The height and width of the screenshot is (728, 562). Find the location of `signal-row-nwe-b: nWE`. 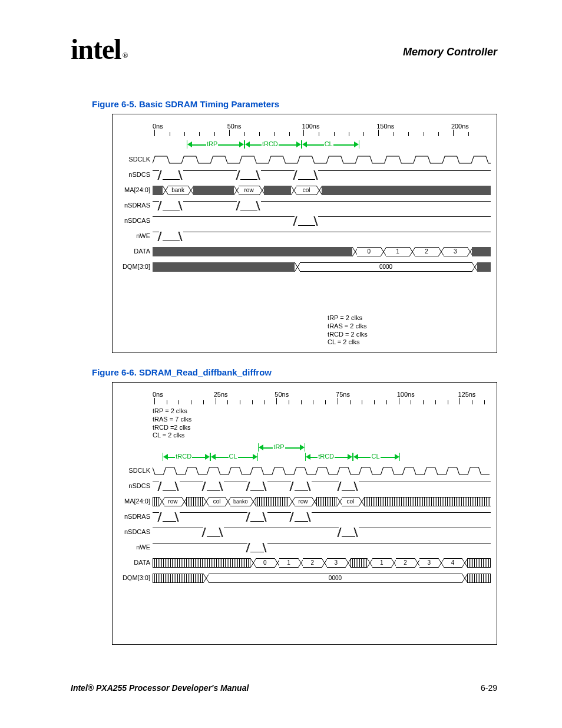

signal-row-nwe-b: nWE is located at coordinates (305, 548).